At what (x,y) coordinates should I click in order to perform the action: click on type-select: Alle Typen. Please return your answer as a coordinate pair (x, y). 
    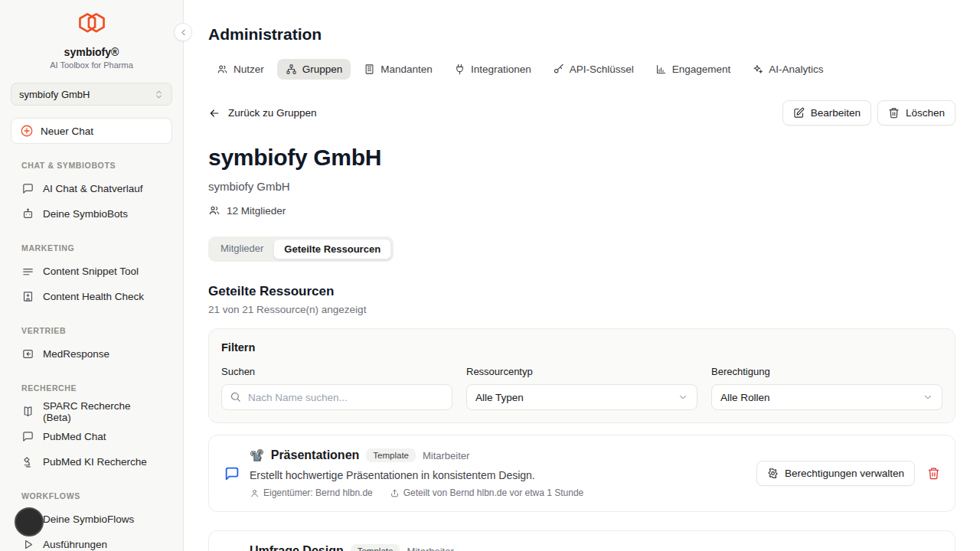
    Looking at the image, I should click on (582, 397).